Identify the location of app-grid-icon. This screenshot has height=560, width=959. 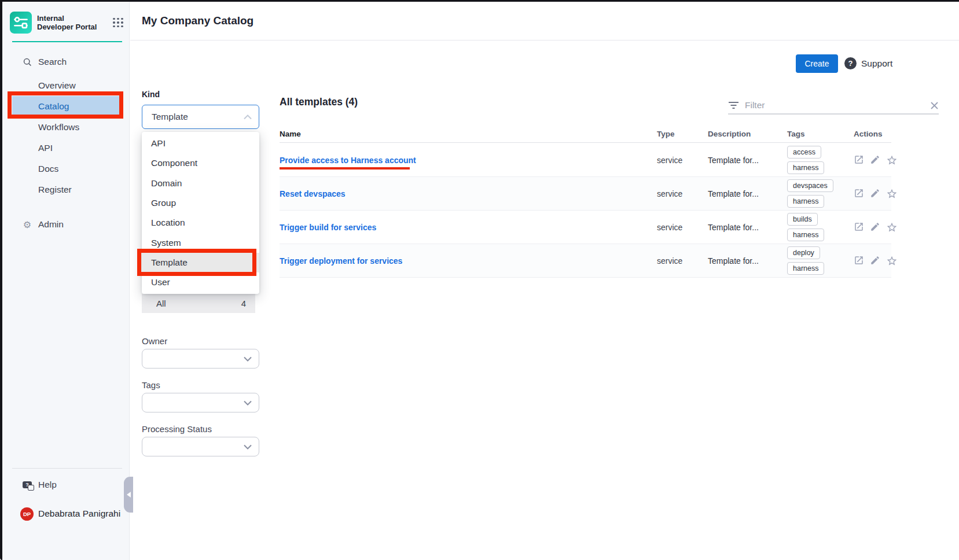
(118, 23).